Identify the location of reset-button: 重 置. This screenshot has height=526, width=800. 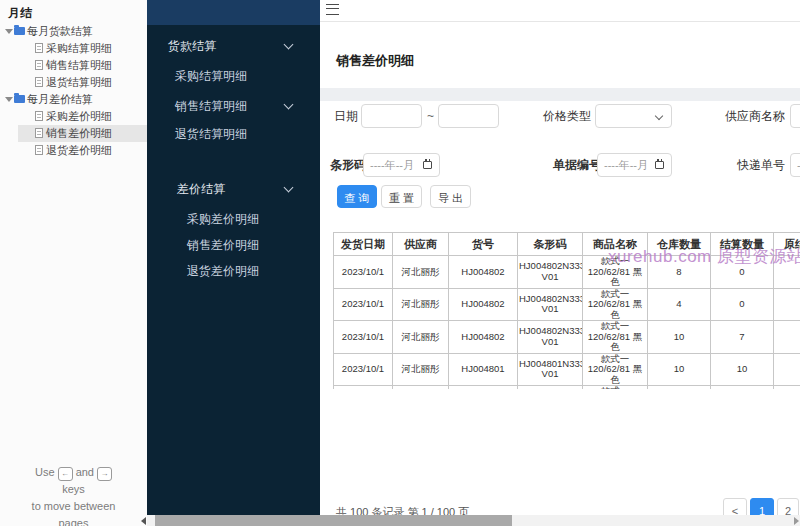
(402, 196).